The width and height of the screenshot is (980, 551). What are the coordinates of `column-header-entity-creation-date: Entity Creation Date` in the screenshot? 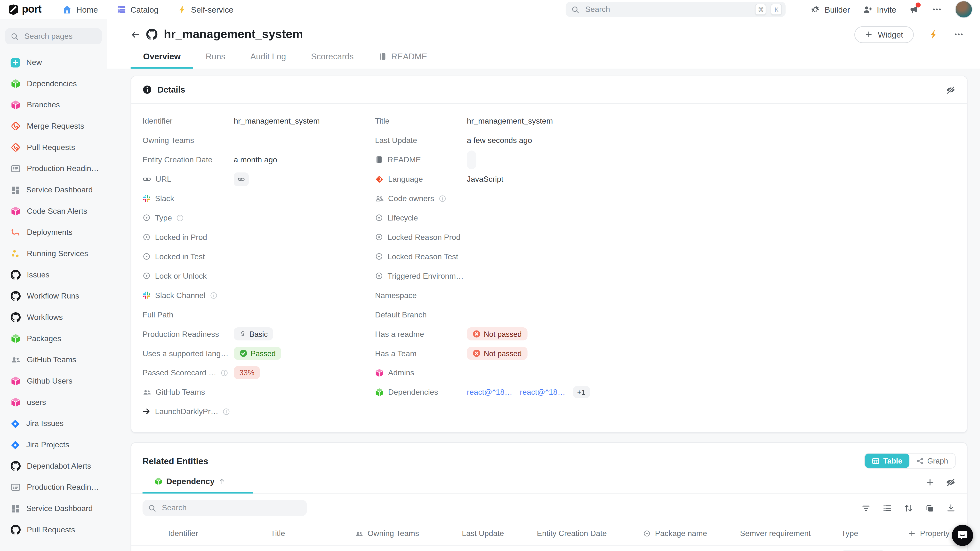 It's located at (590, 534).